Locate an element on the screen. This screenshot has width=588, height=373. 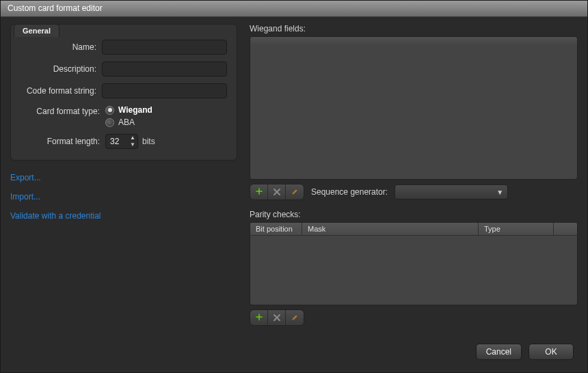
cancel-button: Cancel is located at coordinates (499, 352).